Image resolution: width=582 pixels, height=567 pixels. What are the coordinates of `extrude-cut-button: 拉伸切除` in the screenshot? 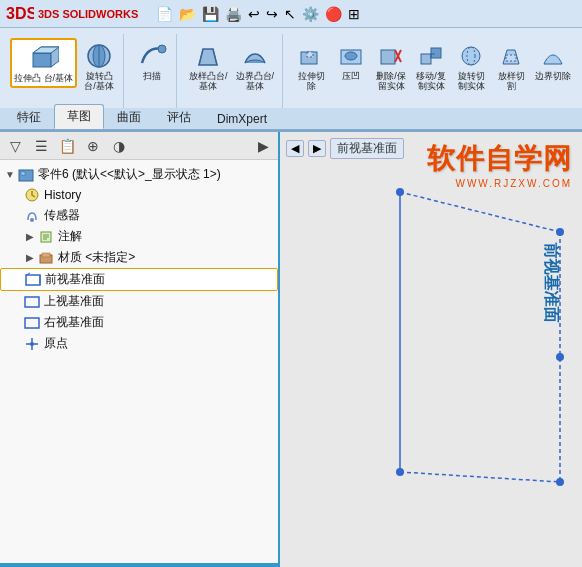 It's located at (311, 66).